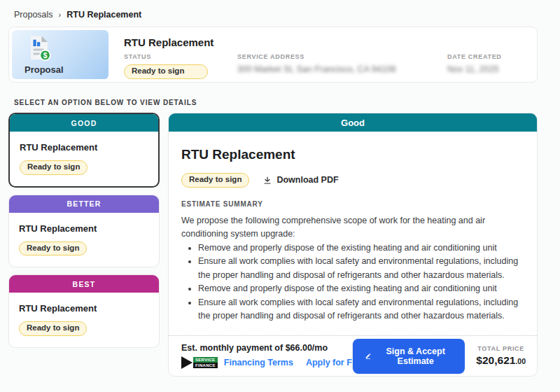 This screenshot has width=560, height=392. Describe the element at coordinates (353, 204) in the screenshot. I see `estimate-summary-label: ESTIMATE SUMMARY` at that location.